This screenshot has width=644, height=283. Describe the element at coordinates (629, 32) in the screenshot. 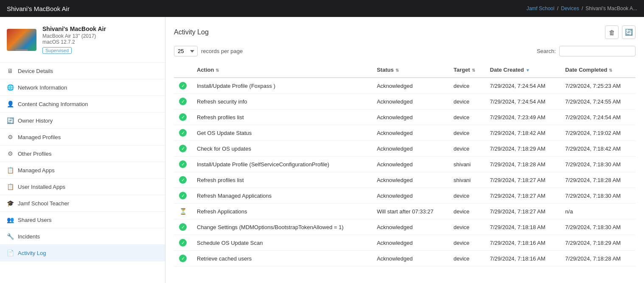

I see `refresh-button: 🔄` at that location.